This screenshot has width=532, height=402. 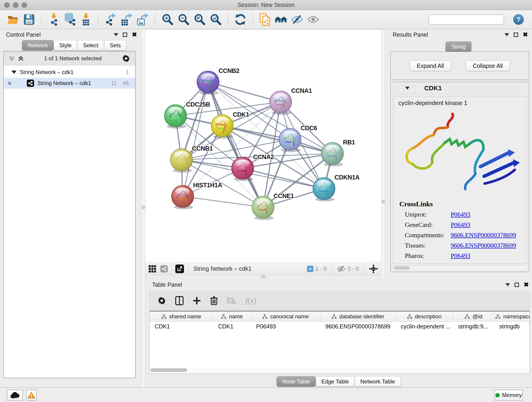 I want to click on expand-all-button: Expand All, so click(x=431, y=66).